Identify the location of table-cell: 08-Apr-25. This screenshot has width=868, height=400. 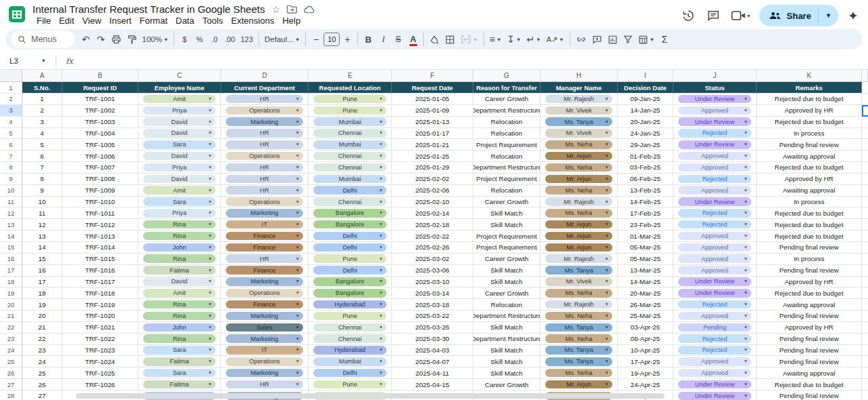
(646, 339).